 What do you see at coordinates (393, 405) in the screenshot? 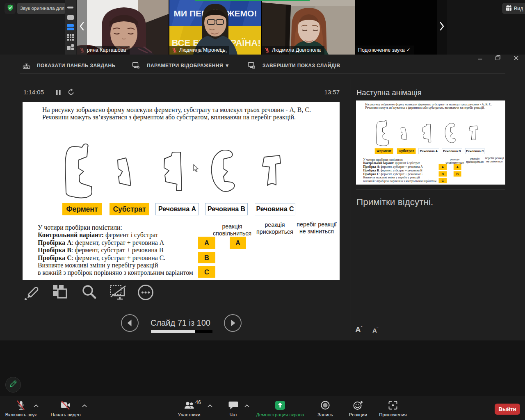
I see `apps-icon` at bounding box center [393, 405].